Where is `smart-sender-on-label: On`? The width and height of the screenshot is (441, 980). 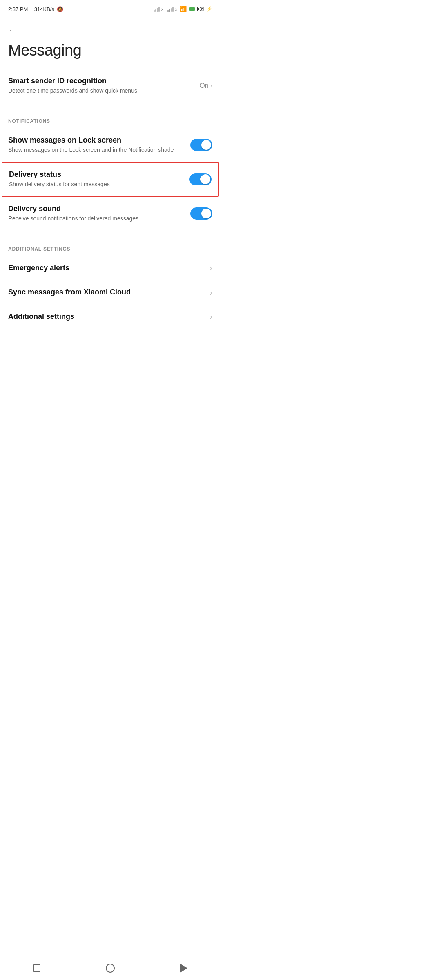
smart-sender-on-label: On is located at coordinates (204, 86).